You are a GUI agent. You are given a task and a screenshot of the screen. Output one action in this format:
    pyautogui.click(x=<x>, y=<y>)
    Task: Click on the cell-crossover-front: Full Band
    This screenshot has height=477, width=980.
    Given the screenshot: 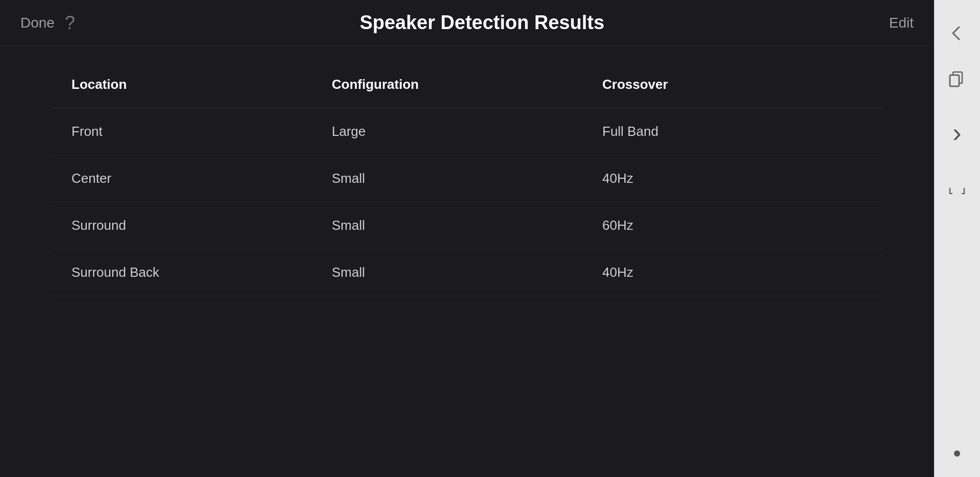 What is the action you would take?
    pyautogui.click(x=738, y=132)
    